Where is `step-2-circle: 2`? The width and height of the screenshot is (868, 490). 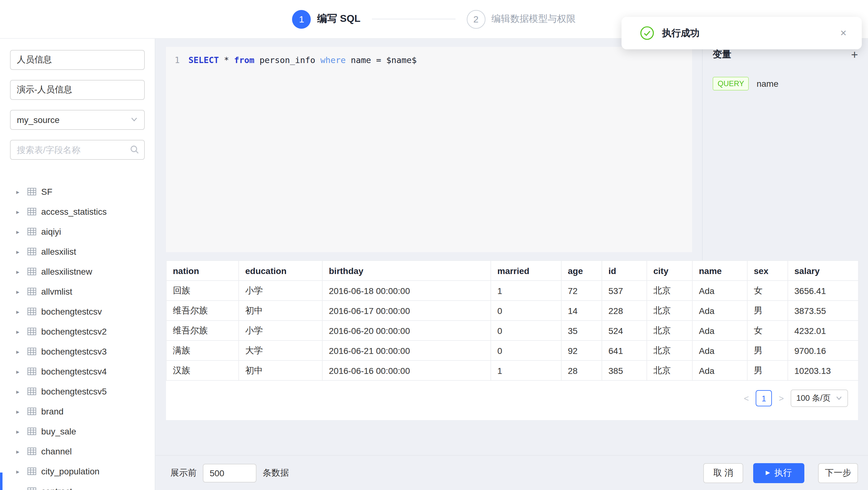 step-2-circle: 2 is located at coordinates (476, 19).